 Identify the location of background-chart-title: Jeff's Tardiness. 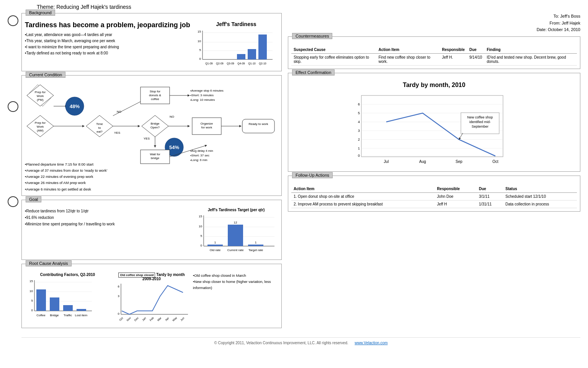
(236, 24).